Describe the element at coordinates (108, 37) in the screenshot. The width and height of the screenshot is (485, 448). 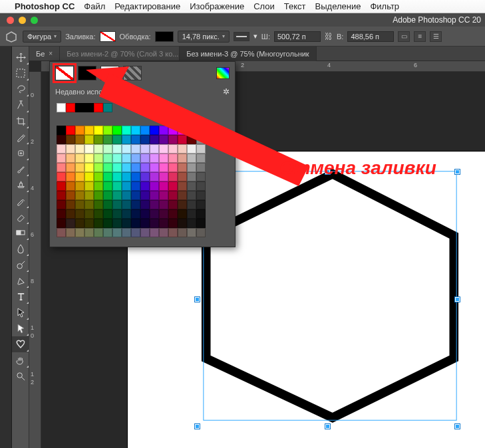
I see `fill-swatch-none` at that location.